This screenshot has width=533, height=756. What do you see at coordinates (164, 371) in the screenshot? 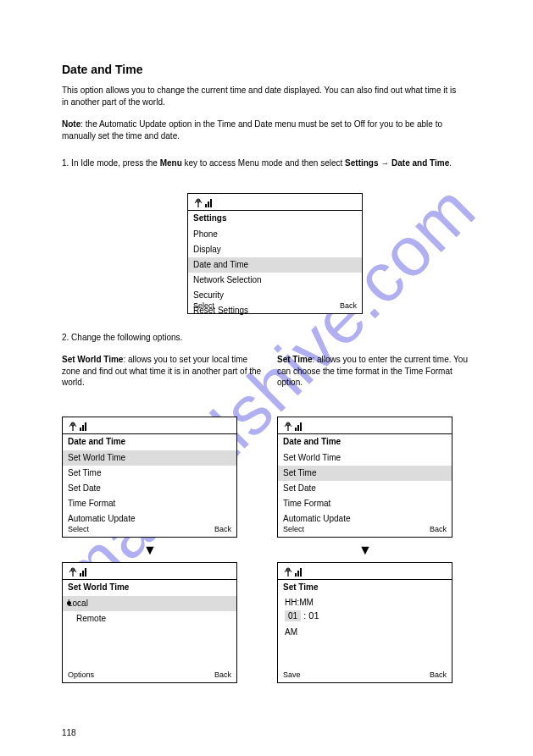
I see `option-setwt: Set World Time: allows you to set your l…` at bounding box center [164, 371].